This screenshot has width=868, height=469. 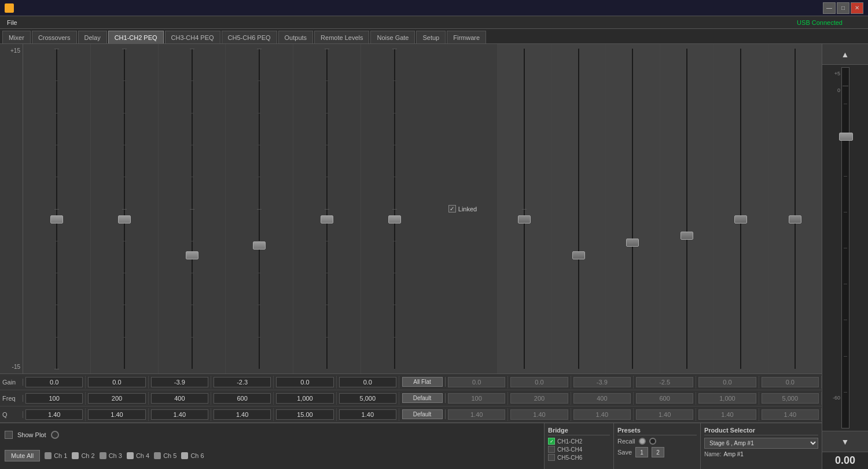 I want to click on q-input-r6, so click(x=790, y=415).